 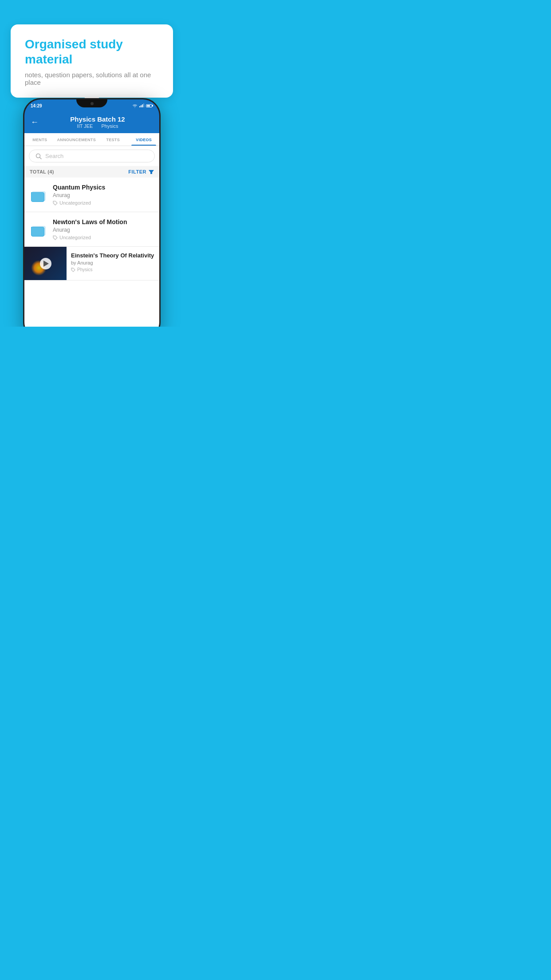 What do you see at coordinates (92, 252) in the screenshot?
I see `content-area: Quantum Physics Anurag Uncategorized` at bounding box center [92, 252].